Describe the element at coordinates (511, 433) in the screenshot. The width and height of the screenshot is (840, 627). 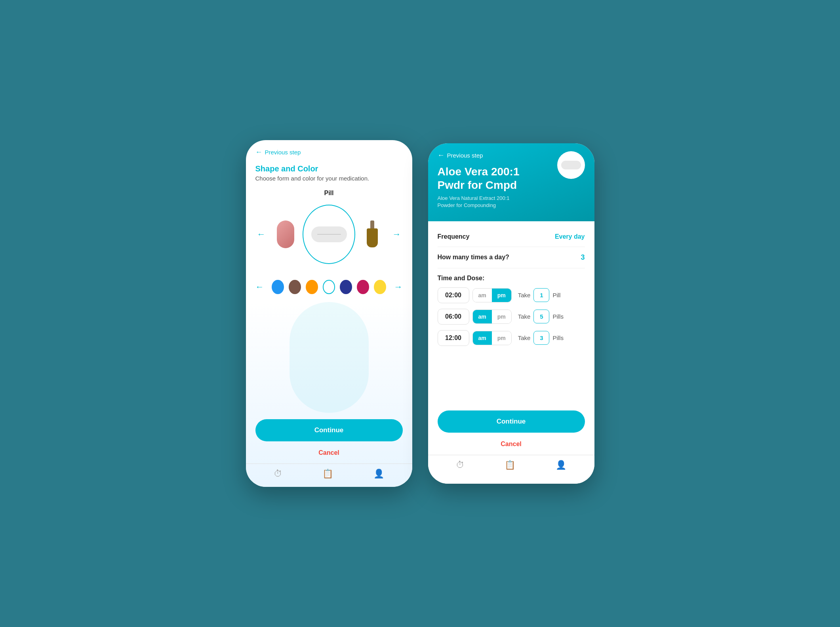
I see `bottom-actions-2: Continue Cancel` at that location.